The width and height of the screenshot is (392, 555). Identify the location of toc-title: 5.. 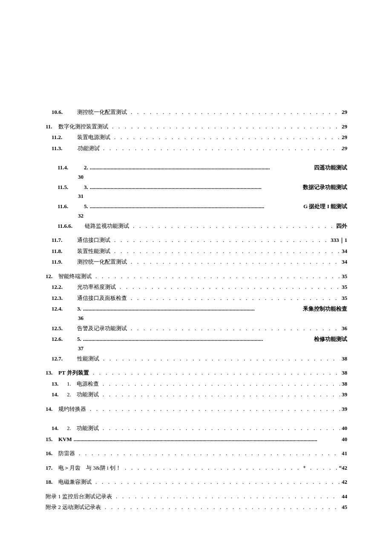
(86, 206).